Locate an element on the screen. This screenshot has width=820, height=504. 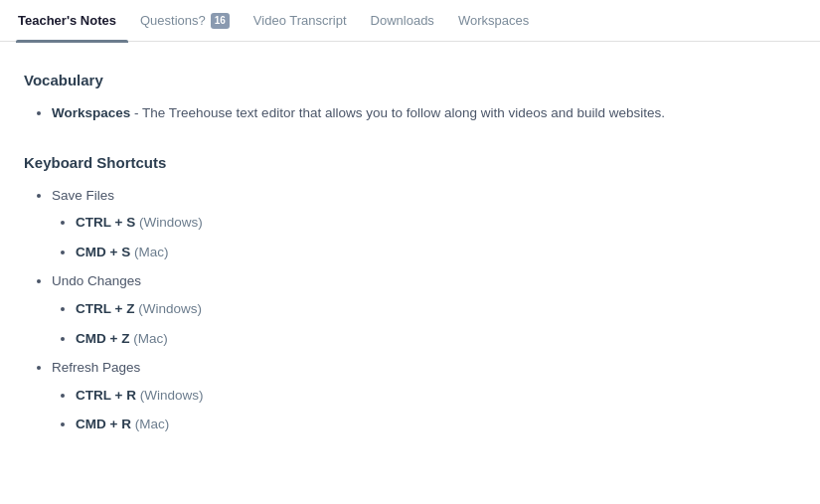
tabs-container: Teacher's NotesQuestions?16Video Transcr… is located at coordinates (410, 21).